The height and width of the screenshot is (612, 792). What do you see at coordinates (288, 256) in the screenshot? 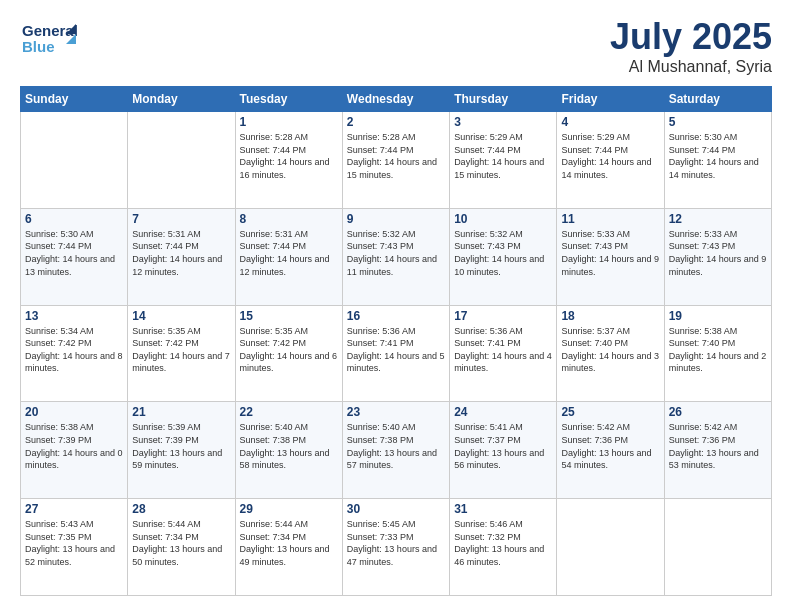
I see `calendar-cell: 8Sunrise: 5:31 AM Sunset: 7:44 PM Daylig…` at bounding box center [288, 256].